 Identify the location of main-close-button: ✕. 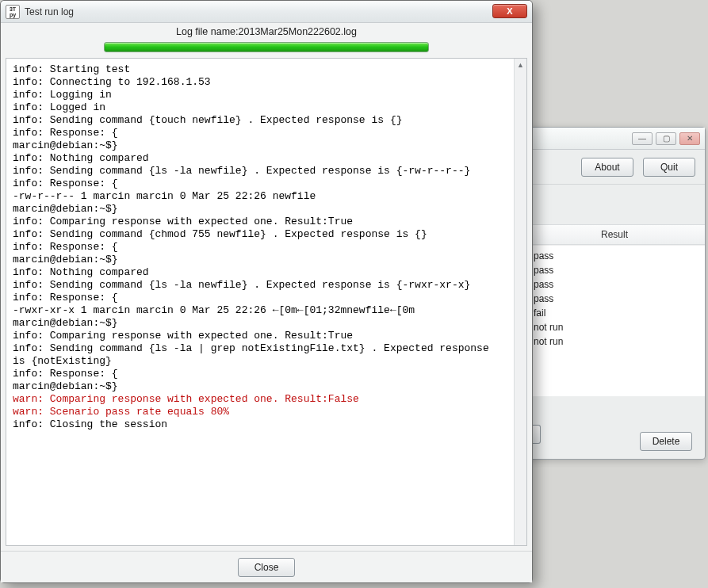
(690, 139).